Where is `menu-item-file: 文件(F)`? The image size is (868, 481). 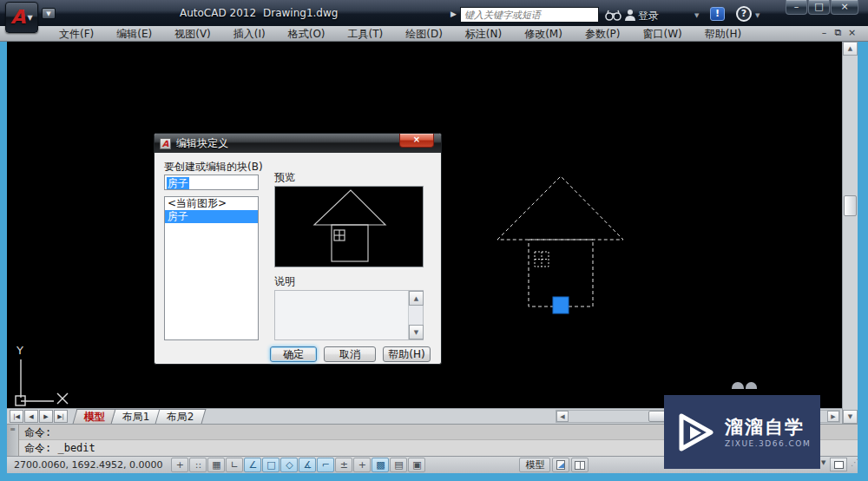 menu-item-file: 文件(F) is located at coordinates (76, 34).